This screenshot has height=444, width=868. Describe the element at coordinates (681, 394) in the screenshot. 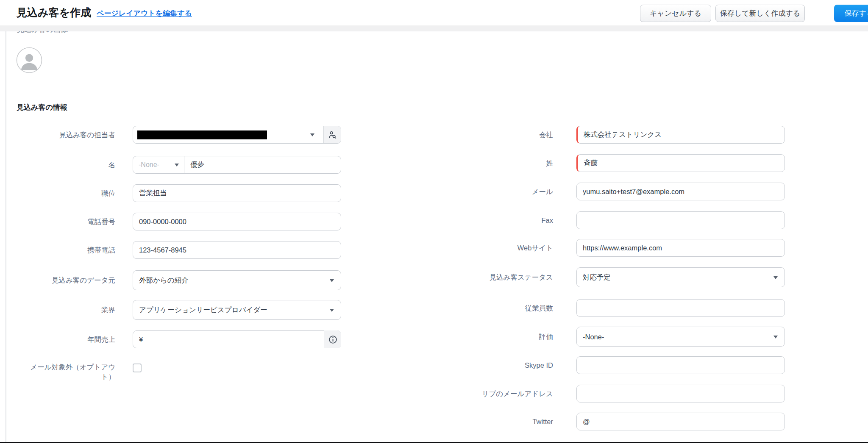

I see `secondary-email-input` at that location.